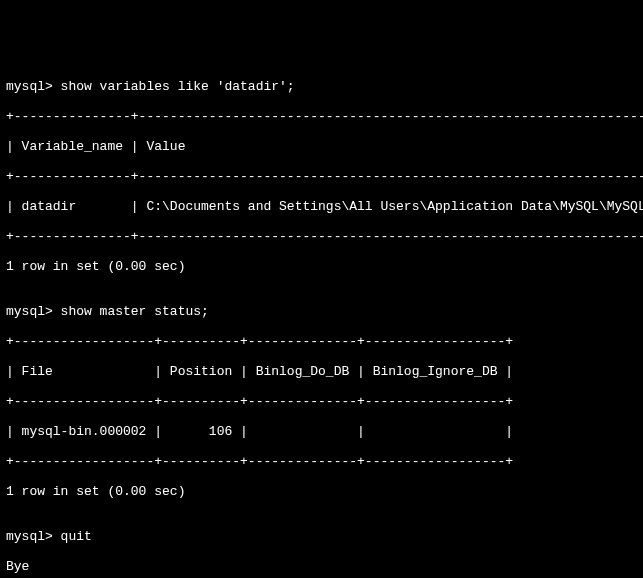  I want to click on table-header-row: | File | Position | Binlog_Do_DB | Binlo…, so click(322, 372).